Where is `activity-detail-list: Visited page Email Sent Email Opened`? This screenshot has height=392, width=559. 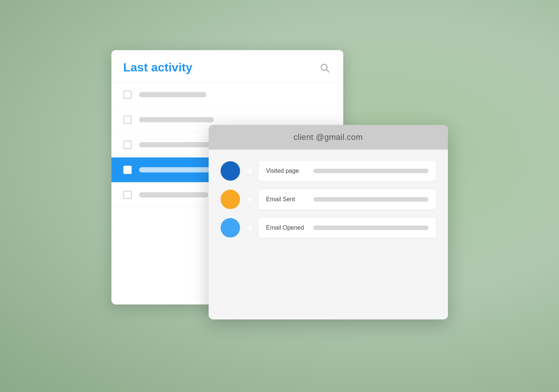 activity-detail-list: Visited page Email Sent Email Opened is located at coordinates (328, 199).